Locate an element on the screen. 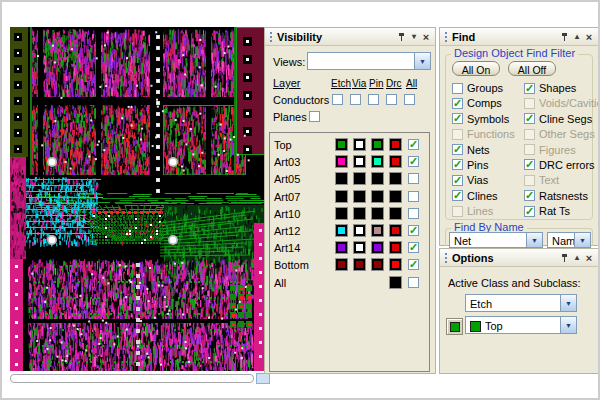 The width and height of the screenshot is (600, 400). find-titlebar: Find is located at coordinates (519, 37).